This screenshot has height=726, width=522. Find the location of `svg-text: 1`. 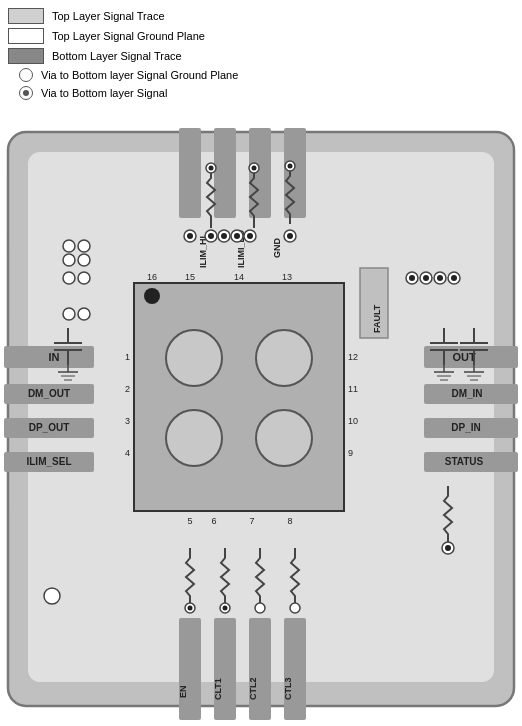

svg-text: 1 is located at coordinates (128, 357).